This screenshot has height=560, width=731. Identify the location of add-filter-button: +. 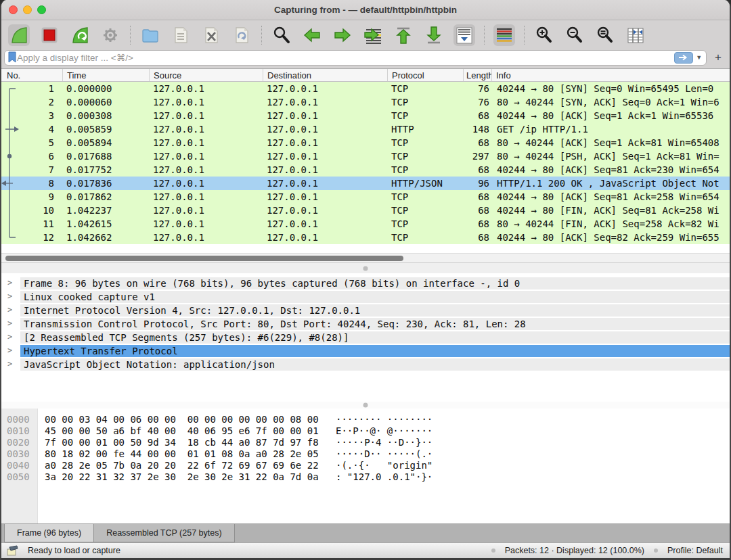
(718, 57).